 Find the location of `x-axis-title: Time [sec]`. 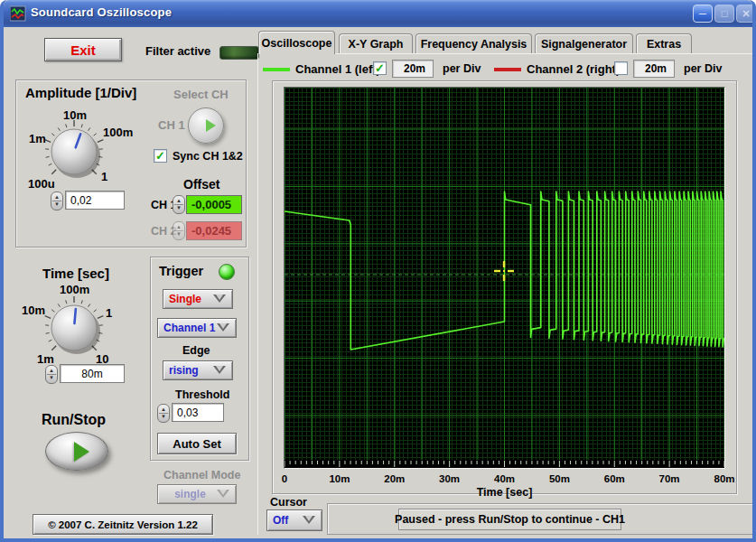

x-axis-title: Time [sec] is located at coordinates (504, 492).